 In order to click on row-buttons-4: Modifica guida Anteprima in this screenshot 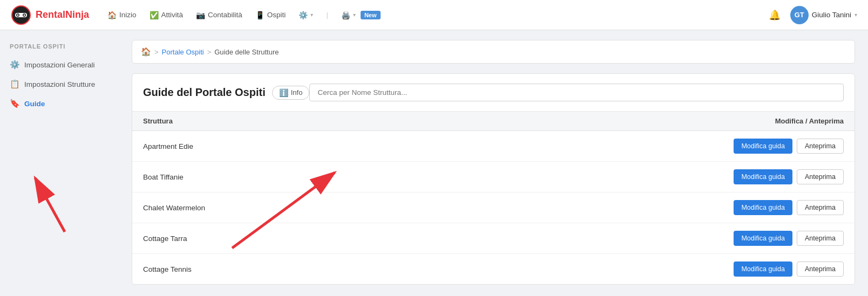, I will do `click(789, 269)`.